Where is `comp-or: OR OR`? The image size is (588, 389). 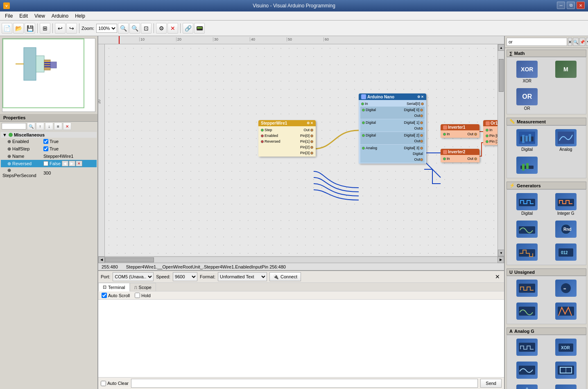
comp-or: OR OR is located at coordinates (527, 99).